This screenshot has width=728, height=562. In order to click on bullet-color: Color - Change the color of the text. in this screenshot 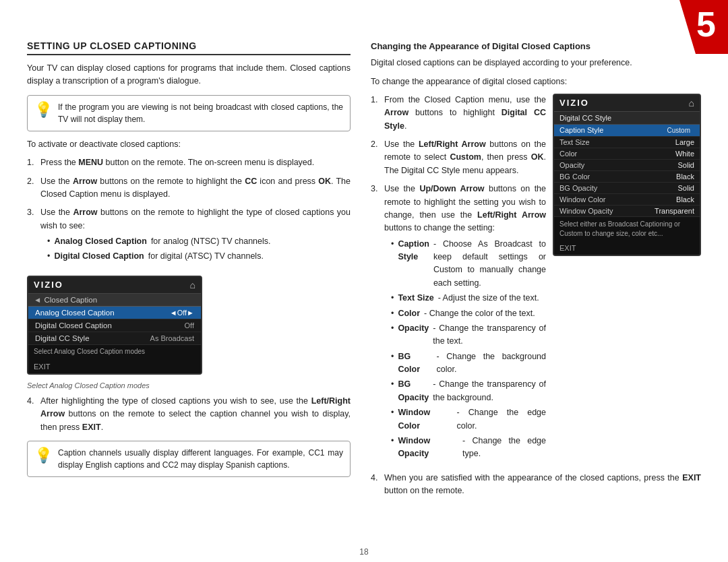, I will do `click(468, 314)`.